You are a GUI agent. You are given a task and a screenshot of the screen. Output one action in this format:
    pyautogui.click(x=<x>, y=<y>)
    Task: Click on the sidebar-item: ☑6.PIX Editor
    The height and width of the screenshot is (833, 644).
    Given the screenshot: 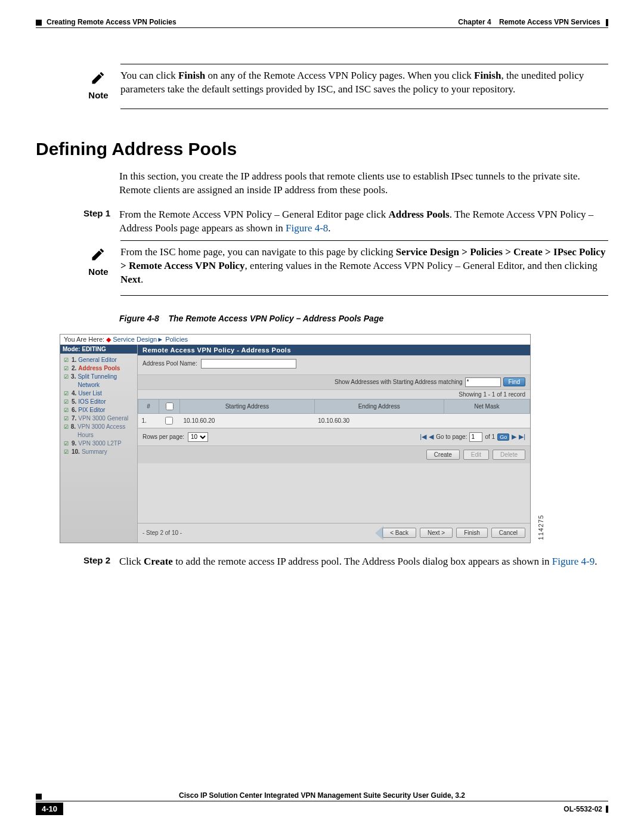 What is the action you would take?
    pyautogui.click(x=99, y=410)
    